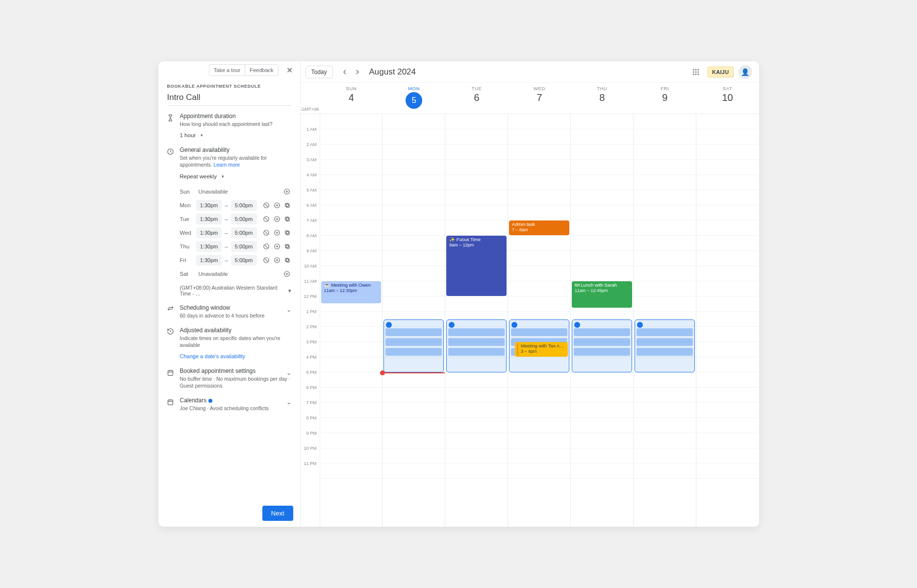 The height and width of the screenshot is (588, 917). I want to click on section-calendars: Calendars Joe Chiang · Avoid scheduling …, so click(229, 404).